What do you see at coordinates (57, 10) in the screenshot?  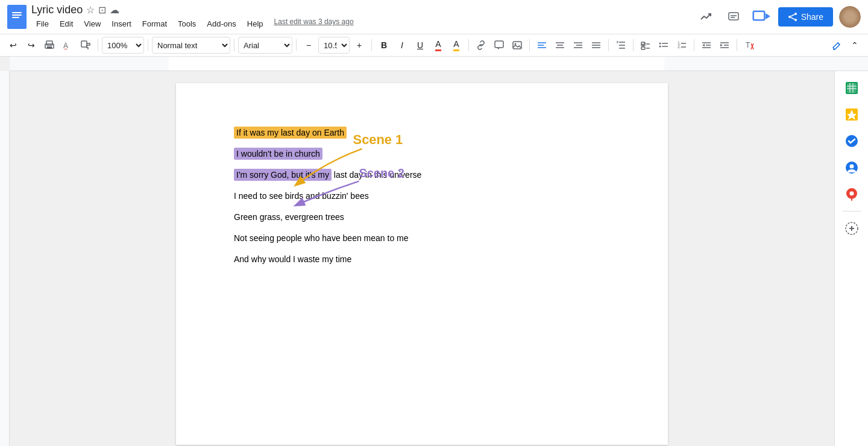 I see `doc-title: Lyric video` at bounding box center [57, 10].